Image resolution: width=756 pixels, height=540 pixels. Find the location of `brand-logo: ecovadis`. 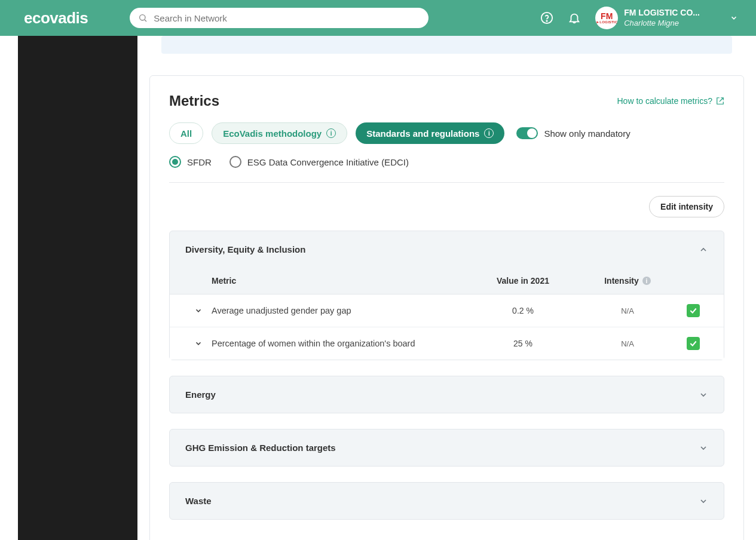

brand-logo: ecovadis is located at coordinates (56, 18).